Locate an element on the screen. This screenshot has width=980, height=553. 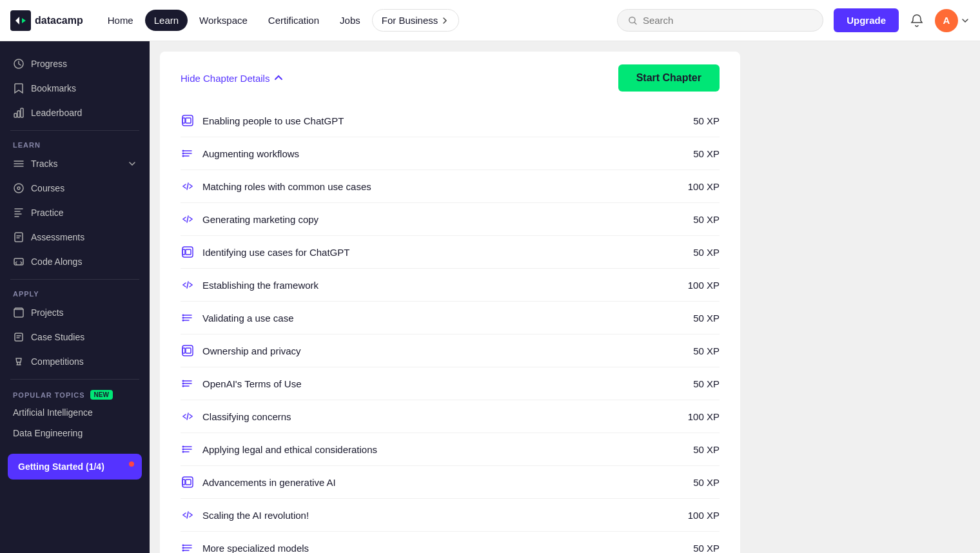
sidebar-item-code-alongs: Code Alongs is located at coordinates (75, 262).